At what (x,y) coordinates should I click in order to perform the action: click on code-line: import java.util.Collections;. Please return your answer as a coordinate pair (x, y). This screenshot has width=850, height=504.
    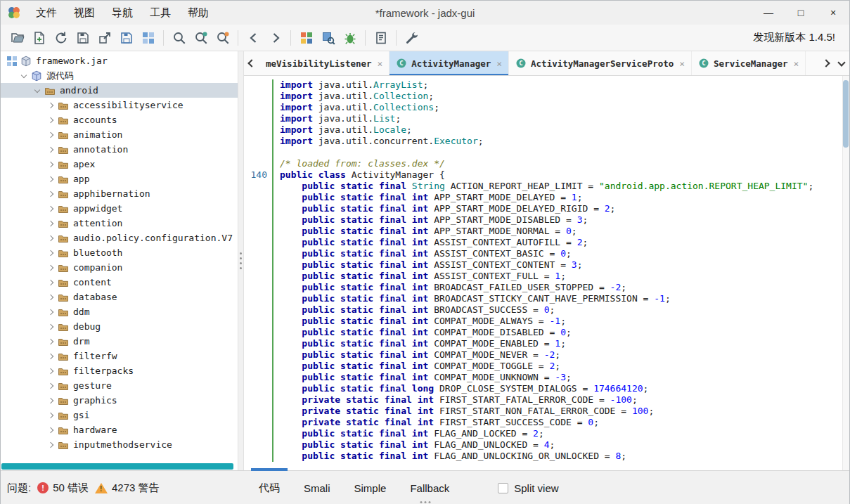
    Looking at the image, I should click on (547, 108).